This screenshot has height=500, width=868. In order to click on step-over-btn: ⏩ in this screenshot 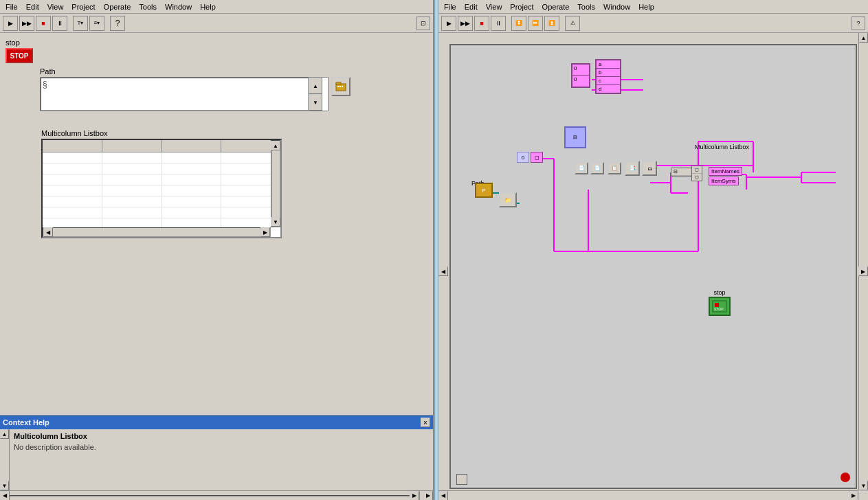, I will do `click(535, 23)`.